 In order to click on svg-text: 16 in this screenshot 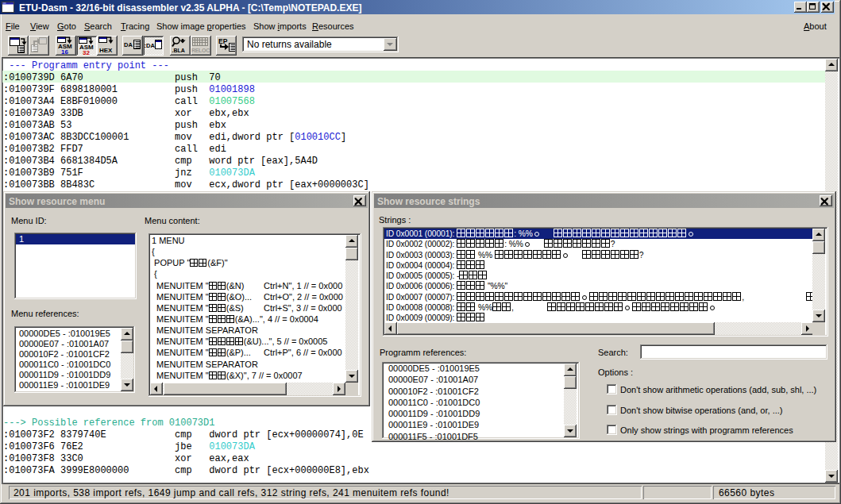, I will do `click(65, 51)`.